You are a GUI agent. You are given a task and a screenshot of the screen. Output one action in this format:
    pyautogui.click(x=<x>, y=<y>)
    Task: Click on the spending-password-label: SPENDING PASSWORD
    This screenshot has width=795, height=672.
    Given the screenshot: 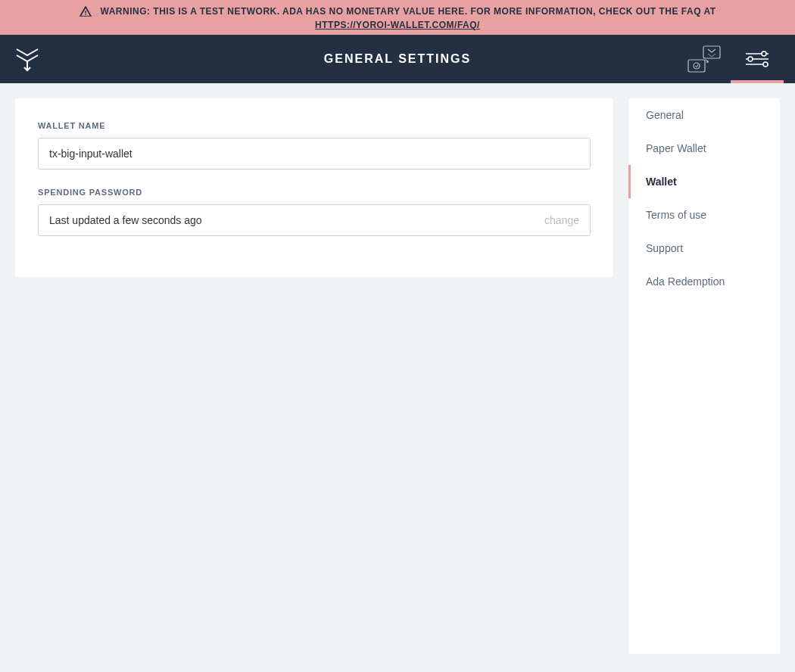 What is the action you would take?
    pyautogui.click(x=314, y=192)
    